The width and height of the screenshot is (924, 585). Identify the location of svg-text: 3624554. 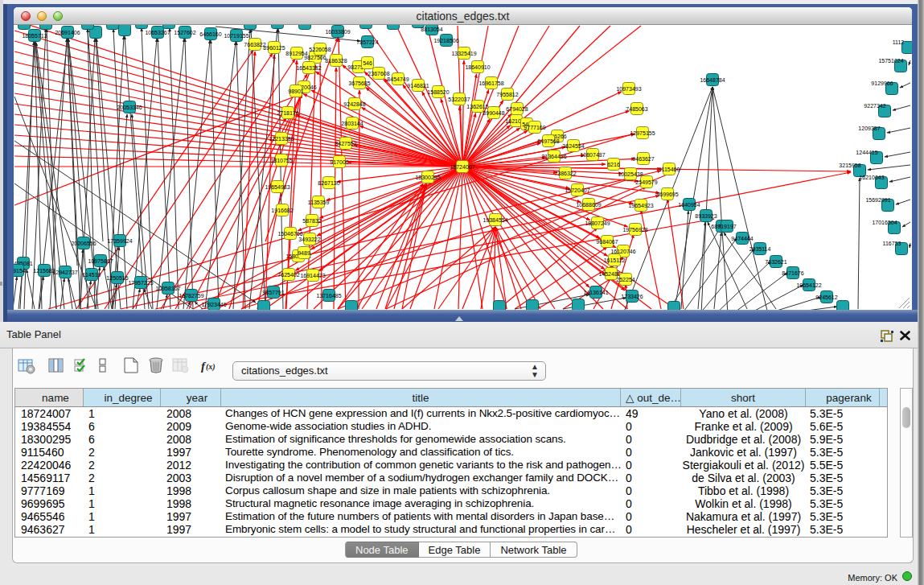
(573, 146).